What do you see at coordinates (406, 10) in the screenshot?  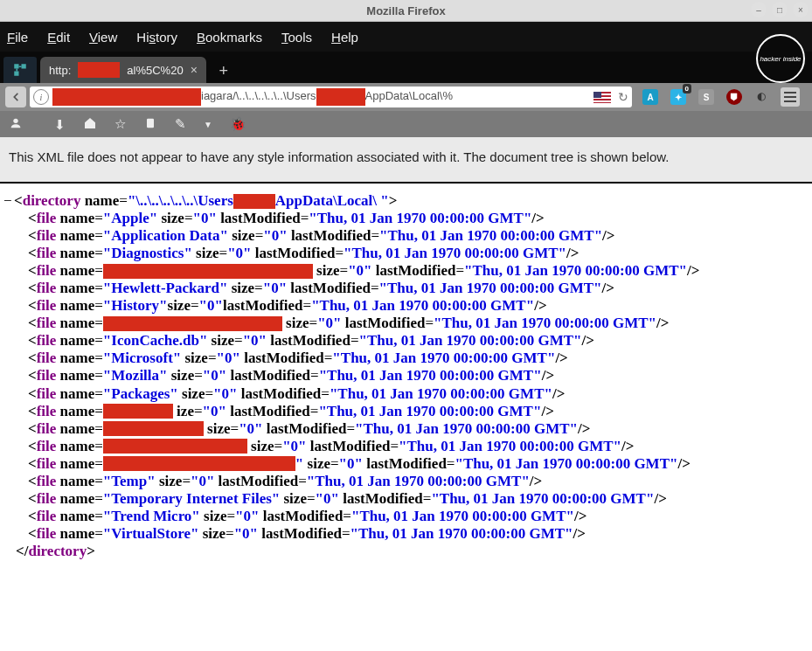 I see `window-title: Mozilla Firefox` at bounding box center [406, 10].